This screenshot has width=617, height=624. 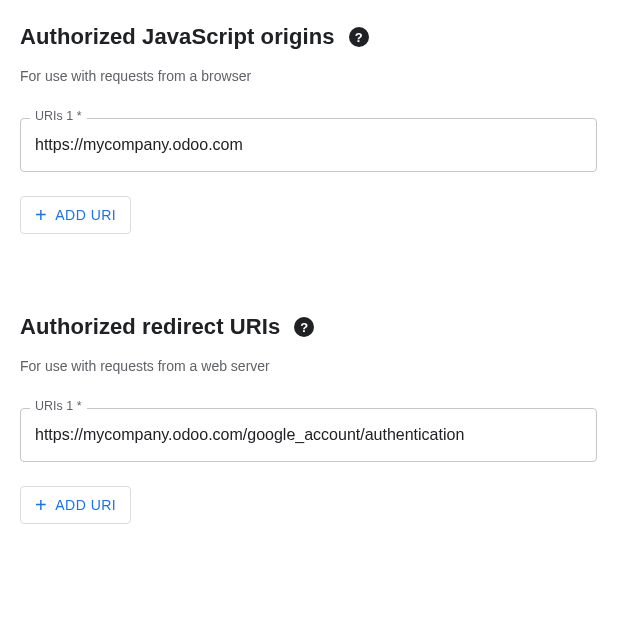 What do you see at coordinates (308, 327) in the screenshot?
I see `heading-row: Authorized redirect URIs ?` at bounding box center [308, 327].